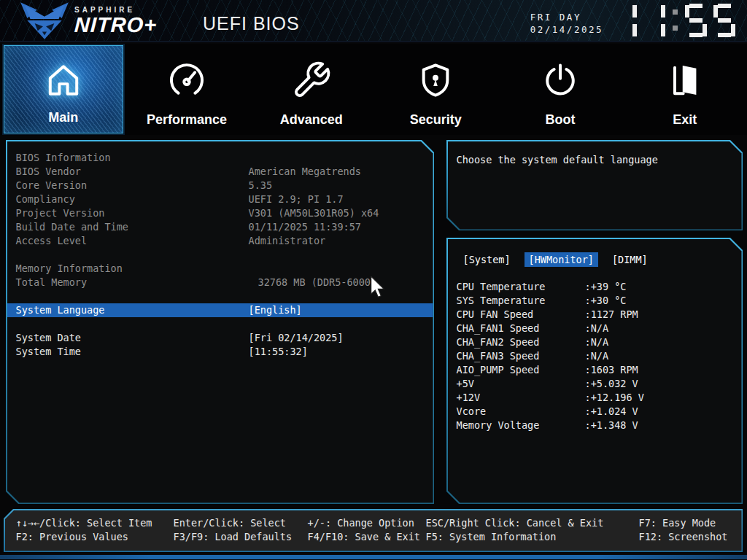 The height and width of the screenshot is (560, 747). I want to click on shield-lock-icon, so click(436, 78).